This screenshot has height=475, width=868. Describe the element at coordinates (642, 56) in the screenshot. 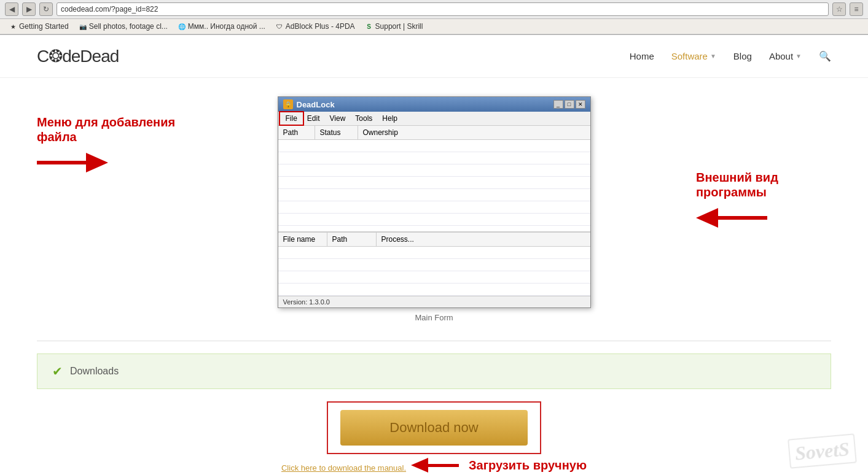

I see `nav-home: Home` at that location.